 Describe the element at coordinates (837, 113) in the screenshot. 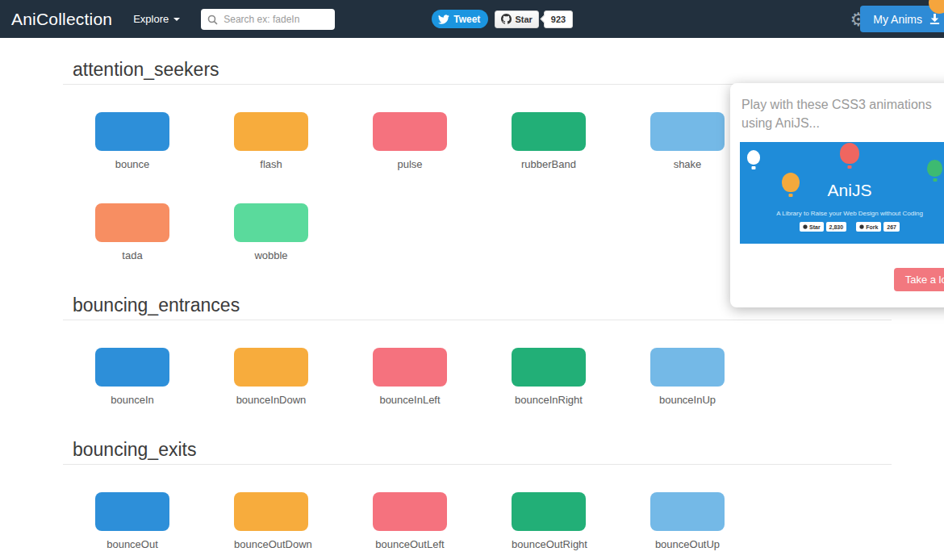

I see `promo-message: Play with these CSS3 animations using An…` at that location.